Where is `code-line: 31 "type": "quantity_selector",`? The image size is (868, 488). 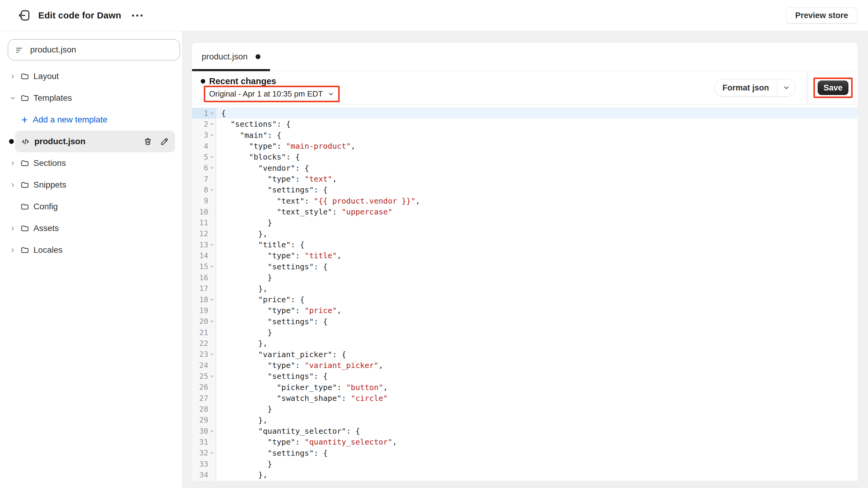
code-line: 31 "type": "quantity_selector", is located at coordinates (525, 442).